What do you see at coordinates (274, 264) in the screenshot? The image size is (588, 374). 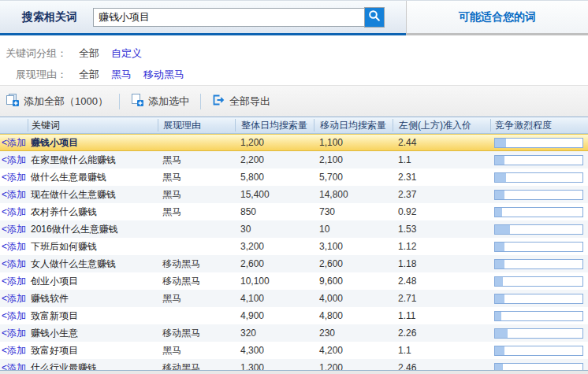 I see `overall-volume-cell: 2,600` at bounding box center [274, 264].